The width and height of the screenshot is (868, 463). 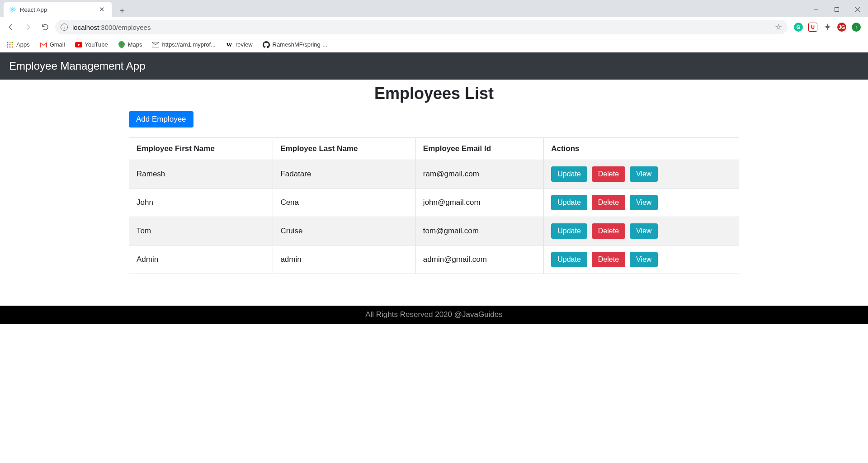 What do you see at coordinates (434, 94) in the screenshot?
I see `page-title: Employees List` at bounding box center [434, 94].